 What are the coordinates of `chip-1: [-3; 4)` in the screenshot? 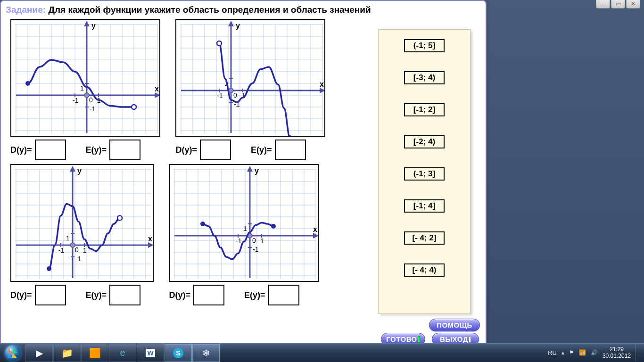 It's located at (424, 78).